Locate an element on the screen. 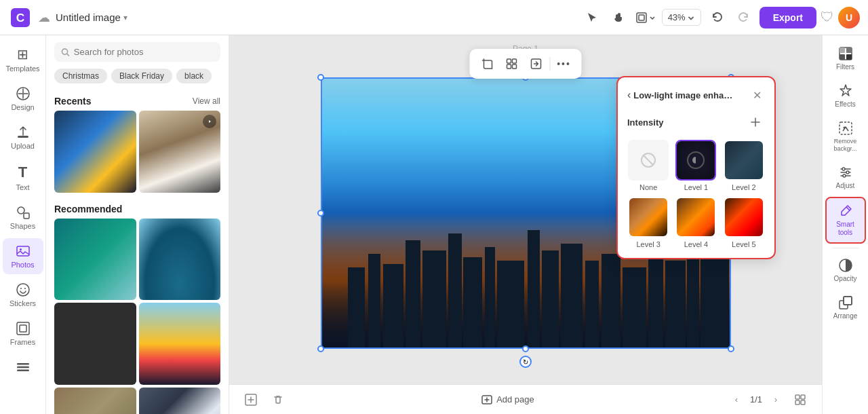  view-all-link: View all is located at coordinates (206, 101).